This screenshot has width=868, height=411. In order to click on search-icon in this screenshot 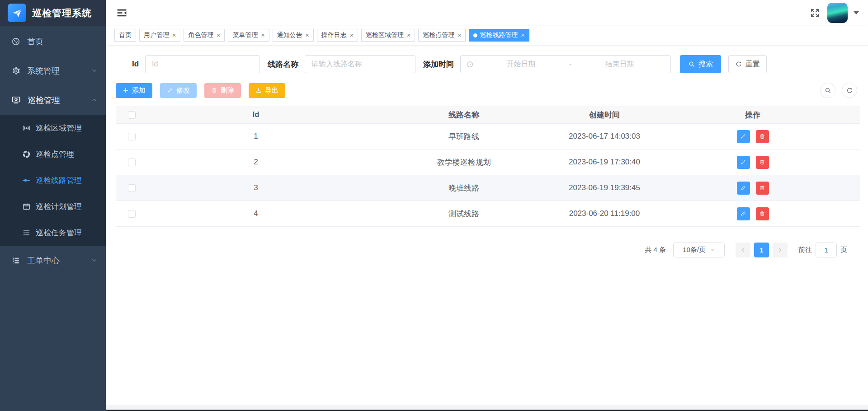, I will do `click(828, 90)`.